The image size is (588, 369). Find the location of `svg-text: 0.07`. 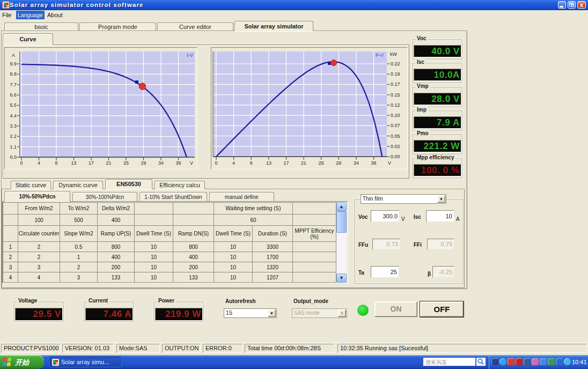

svg-text: 0.07 is located at coordinates (395, 126).